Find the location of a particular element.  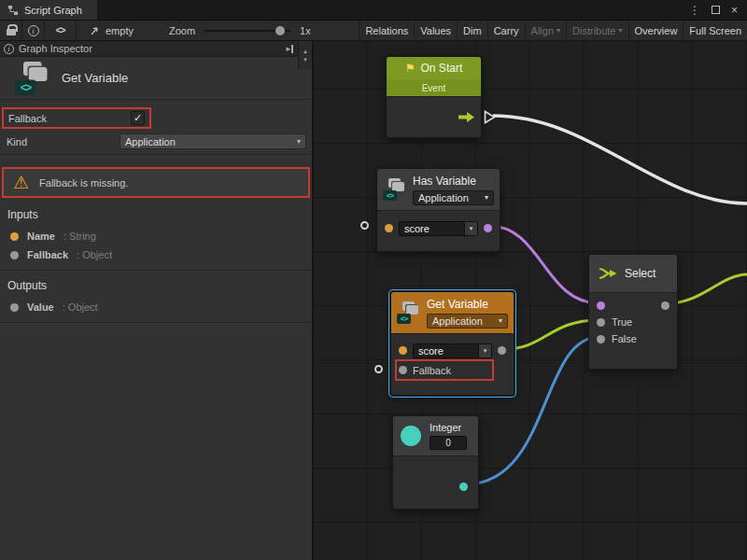

graph-breadcrumb: empty is located at coordinates (110, 31).